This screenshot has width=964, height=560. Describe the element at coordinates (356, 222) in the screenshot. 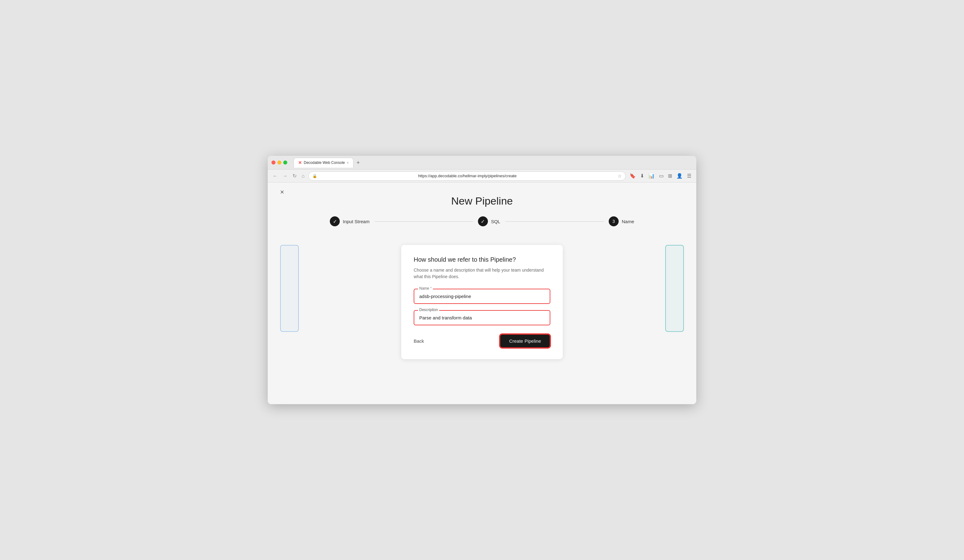

I see `step-label-1: Input Stream` at that location.